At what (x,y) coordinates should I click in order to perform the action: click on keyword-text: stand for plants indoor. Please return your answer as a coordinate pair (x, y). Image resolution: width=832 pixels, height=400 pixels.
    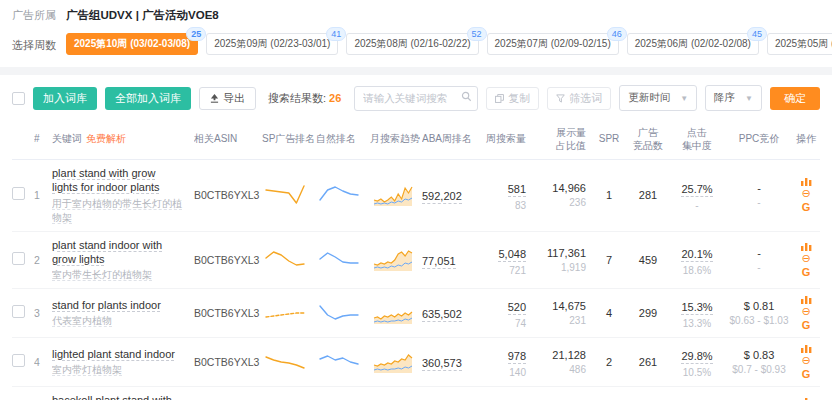
    Looking at the image, I should click on (118, 305).